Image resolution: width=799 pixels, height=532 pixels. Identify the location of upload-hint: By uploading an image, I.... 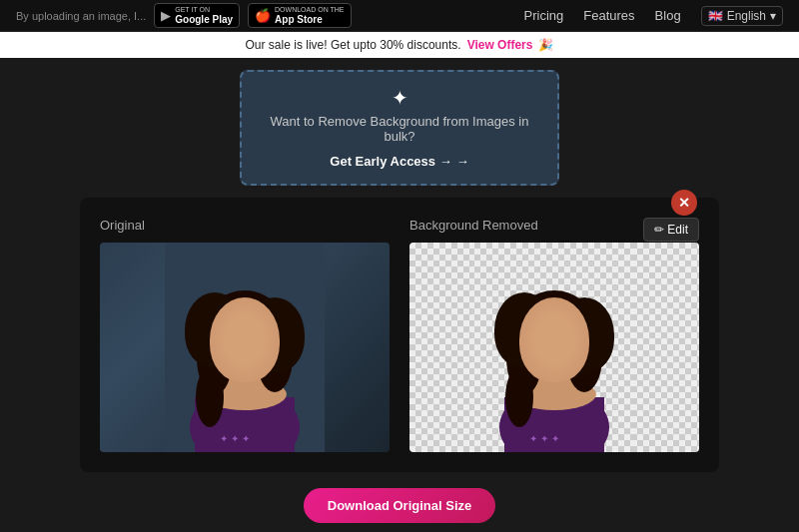
(81, 16).